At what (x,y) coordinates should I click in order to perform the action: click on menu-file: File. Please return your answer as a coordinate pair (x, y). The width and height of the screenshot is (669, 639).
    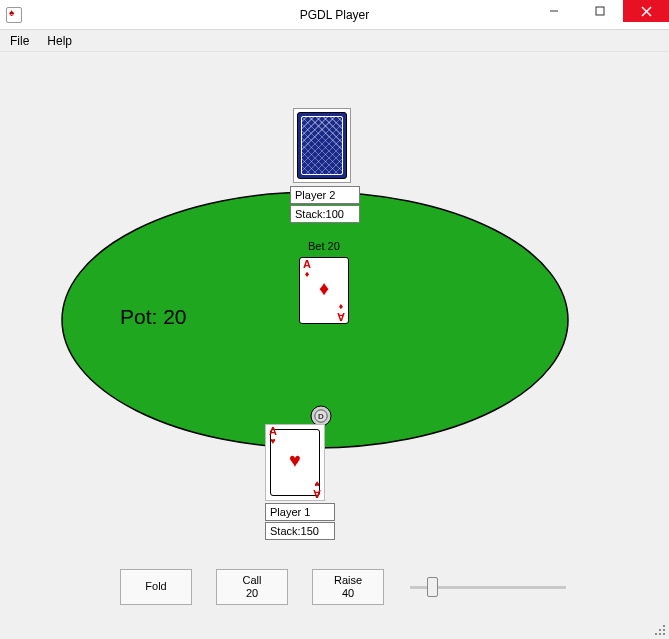
    Looking at the image, I should click on (20, 41).